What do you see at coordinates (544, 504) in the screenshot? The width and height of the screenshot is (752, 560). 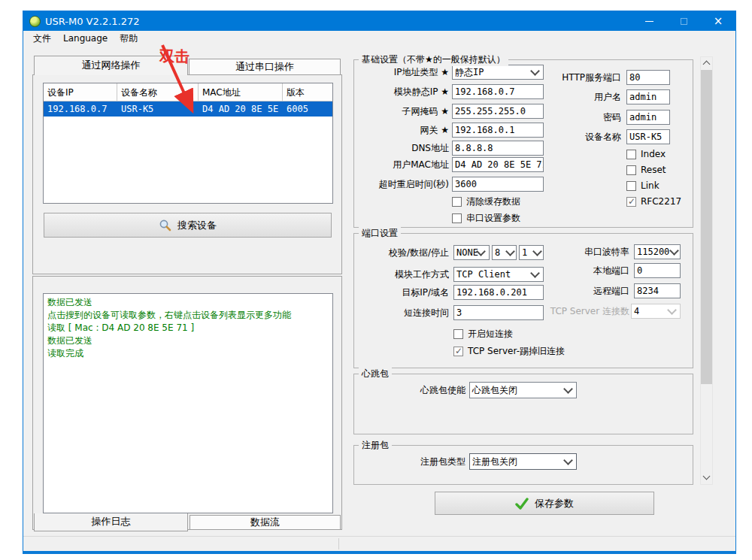 I see `save-params-button: 保存参数` at bounding box center [544, 504].